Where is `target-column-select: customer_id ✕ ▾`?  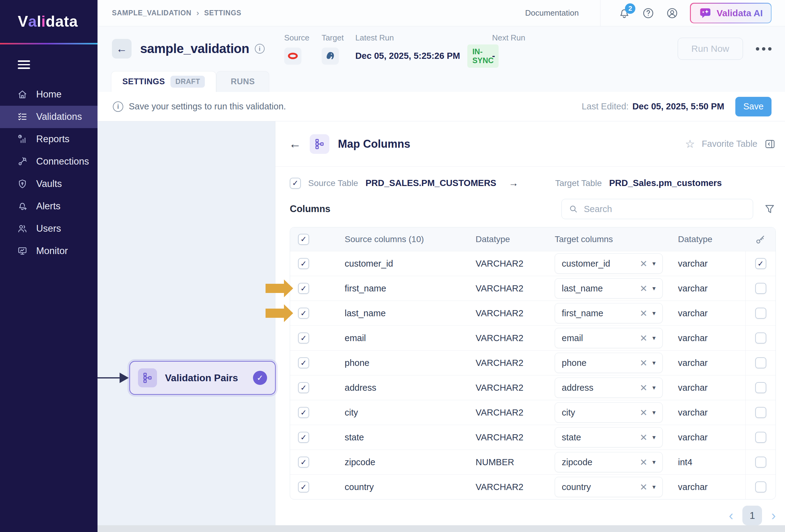
target-column-select: customer_id ✕ ▾ is located at coordinates (609, 264).